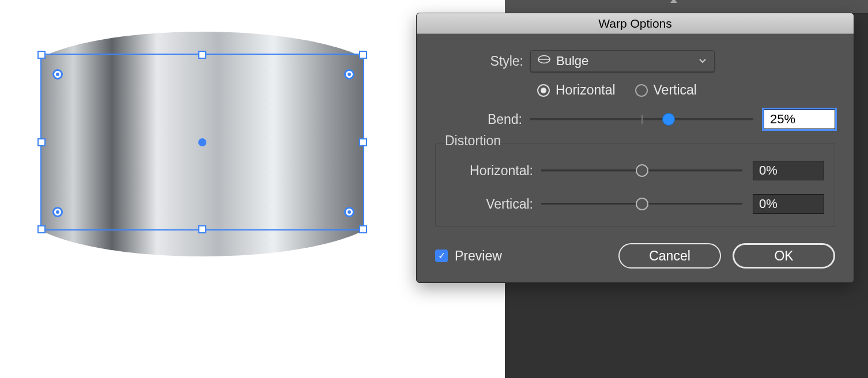  I want to click on resize-handle-sw, so click(41, 229).